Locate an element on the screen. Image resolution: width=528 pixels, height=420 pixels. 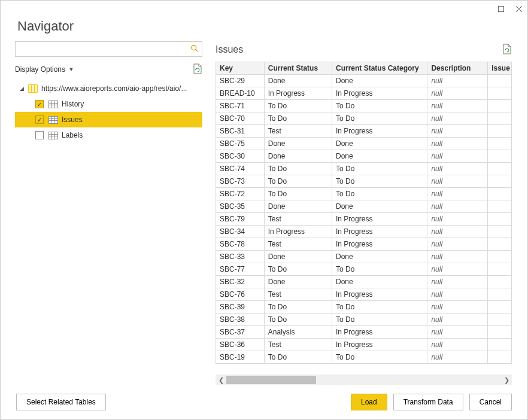
table-row: SBC-19To DoTo Donull is located at coordinates (364, 358).